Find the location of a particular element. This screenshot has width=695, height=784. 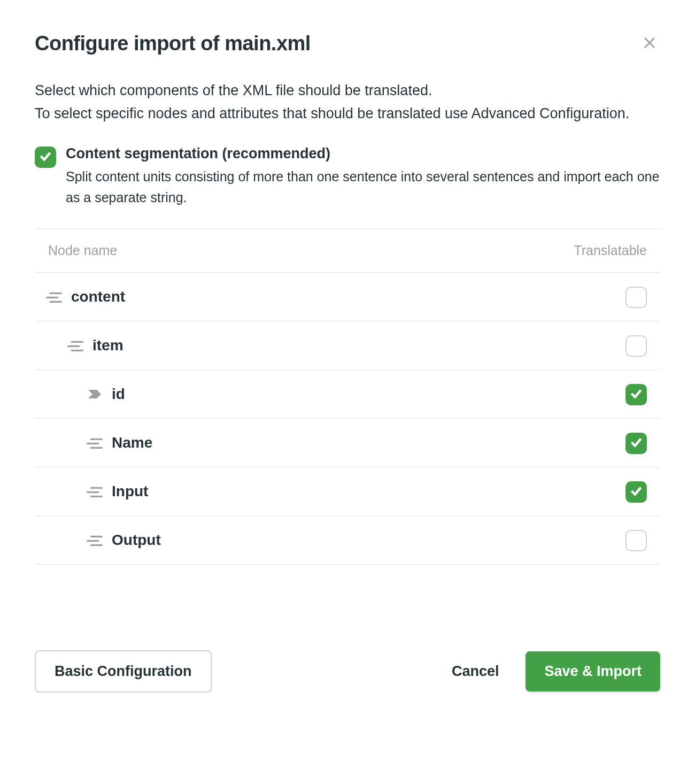

basic-configuration-button: Basic Configuration is located at coordinates (123, 672).